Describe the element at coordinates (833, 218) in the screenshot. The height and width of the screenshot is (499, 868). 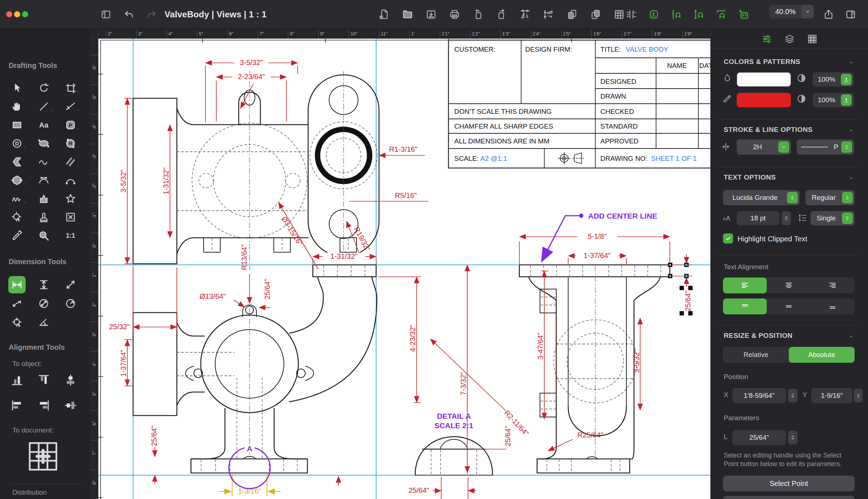
I see `line-spacing-dropdown: Single` at that location.